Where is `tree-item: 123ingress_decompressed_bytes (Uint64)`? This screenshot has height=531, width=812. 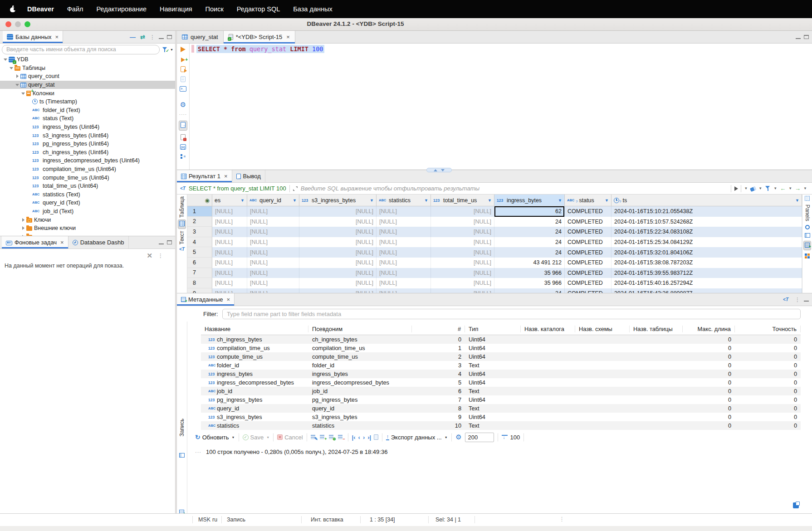
tree-item: 123ingress_decompressed_bytes (Uint64) is located at coordinates (88, 161).